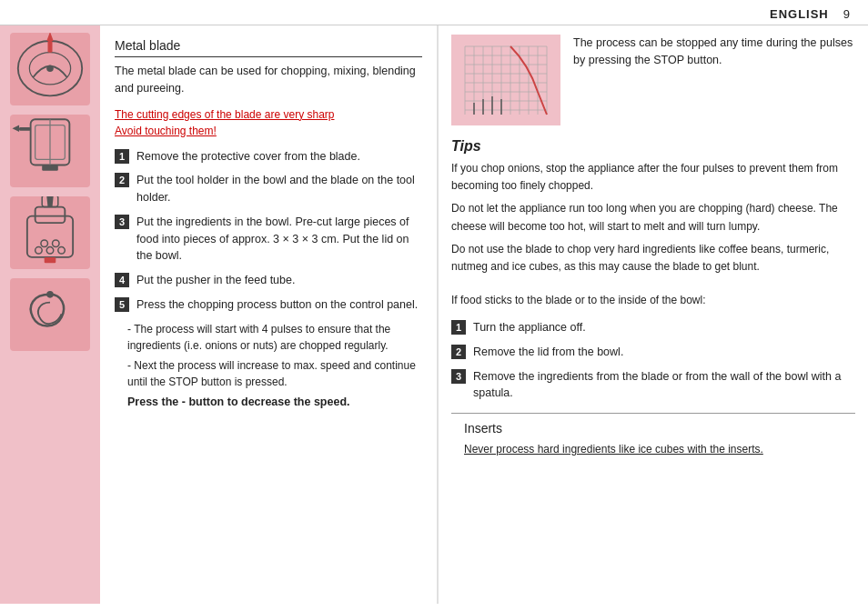 Image resolution: width=868 pixels, height=611 pixels. I want to click on tips-paragraph-2: Do not let the appliance run too long wh…, so click(653, 217).